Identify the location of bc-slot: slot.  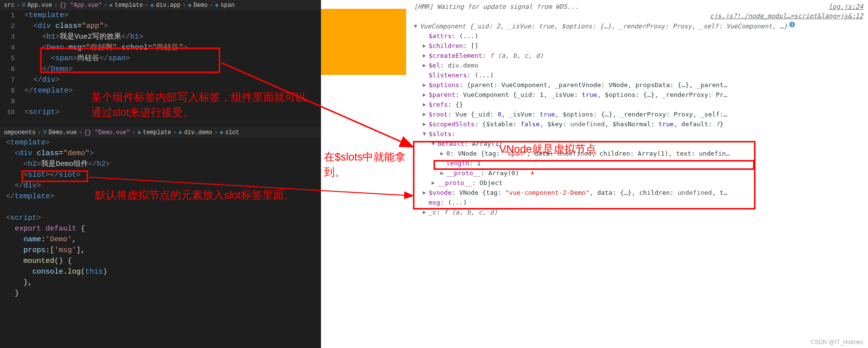
(232, 133).